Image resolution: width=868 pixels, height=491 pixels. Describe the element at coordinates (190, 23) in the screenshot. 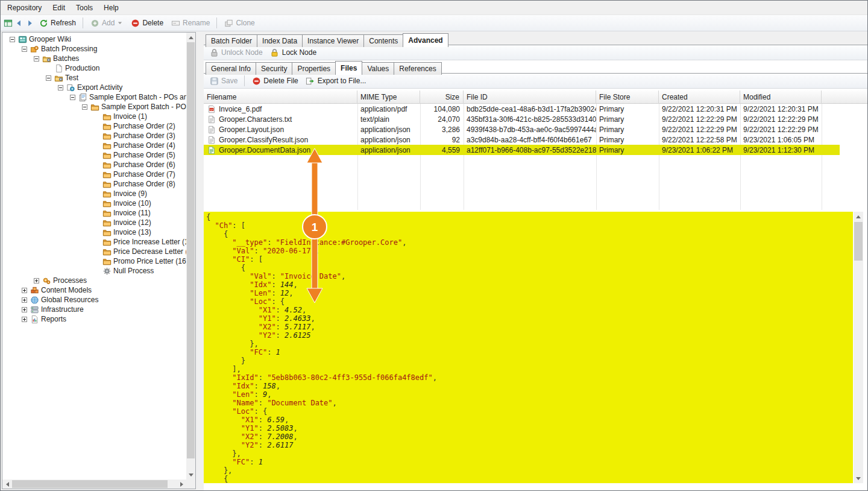

I see `rename-button: Rename` at that location.